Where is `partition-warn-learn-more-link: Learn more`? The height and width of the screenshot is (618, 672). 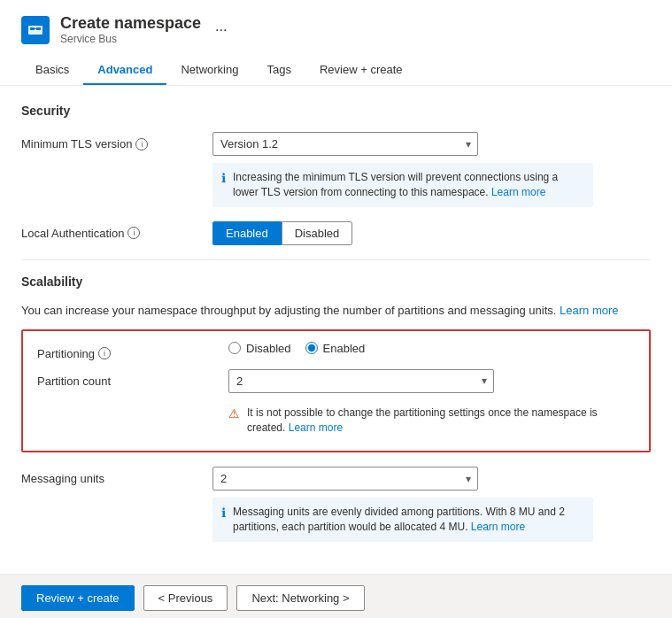 partition-warn-learn-more-link: Learn more is located at coordinates (315, 428).